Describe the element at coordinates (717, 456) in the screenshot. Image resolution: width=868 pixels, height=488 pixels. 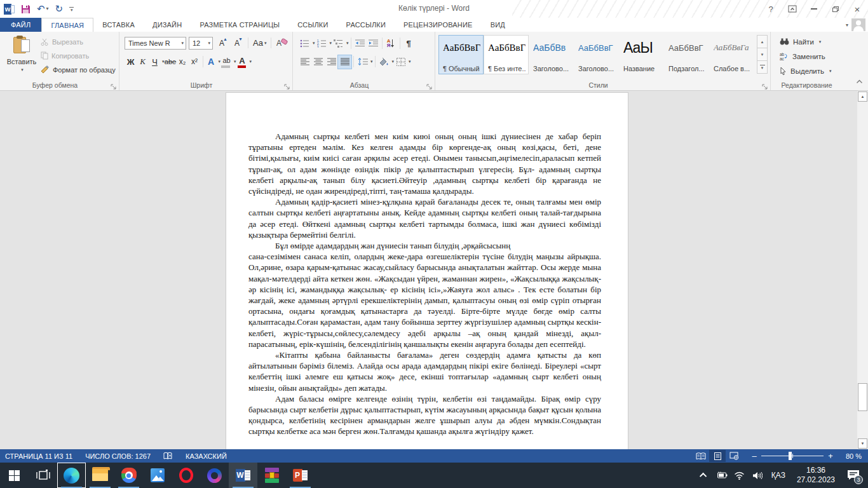
I see `print-layout-button` at that location.